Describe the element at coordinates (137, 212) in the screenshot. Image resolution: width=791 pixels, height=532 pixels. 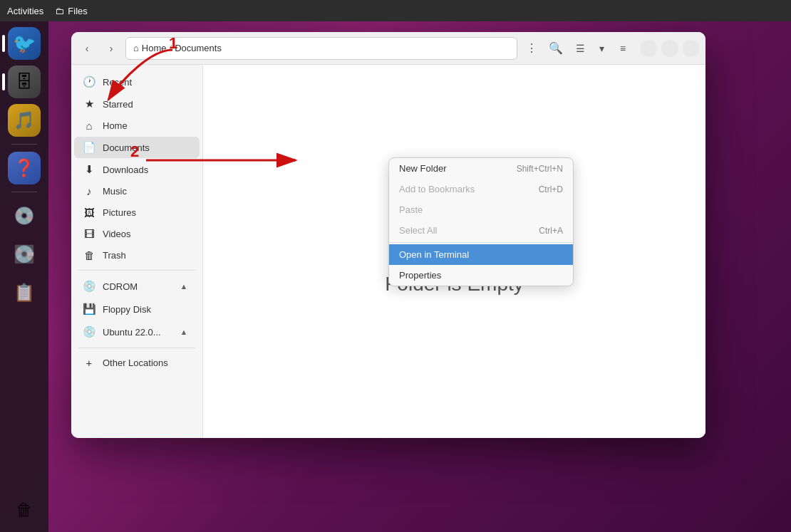
I see `sidebar-item-pictures: 🖼 Pictures` at that location.